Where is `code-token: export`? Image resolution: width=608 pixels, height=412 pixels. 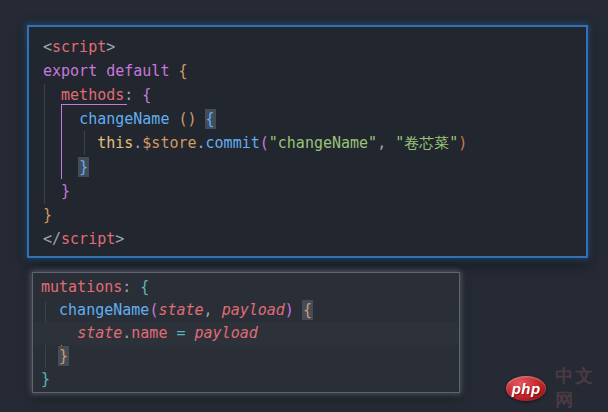 code-token: export is located at coordinates (70, 71).